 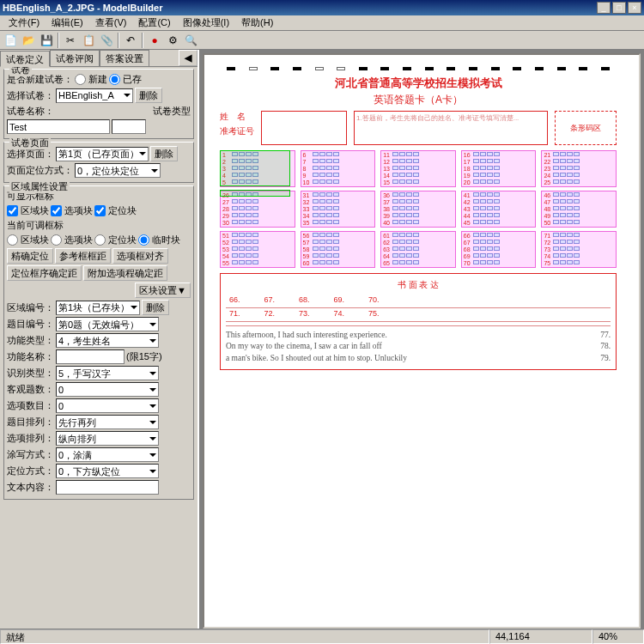 What do you see at coordinates (31, 96) in the screenshot?
I see `select-paper-label: 选择试卷：` at bounding box center [31, 96].